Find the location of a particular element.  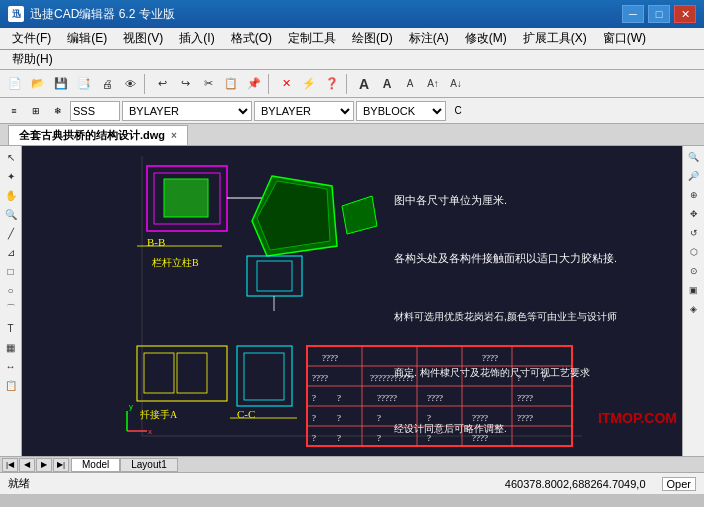

lt-text: T is located at coordinates (11, 328).